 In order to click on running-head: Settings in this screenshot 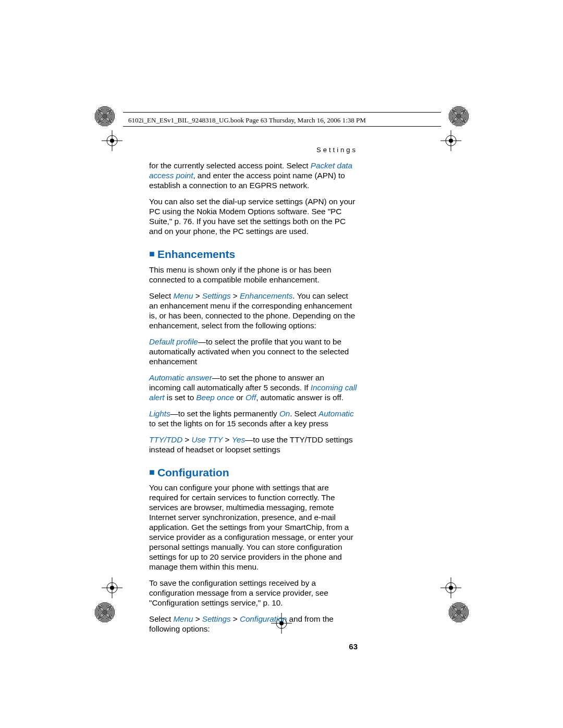, I will do `click(253, 150)`.